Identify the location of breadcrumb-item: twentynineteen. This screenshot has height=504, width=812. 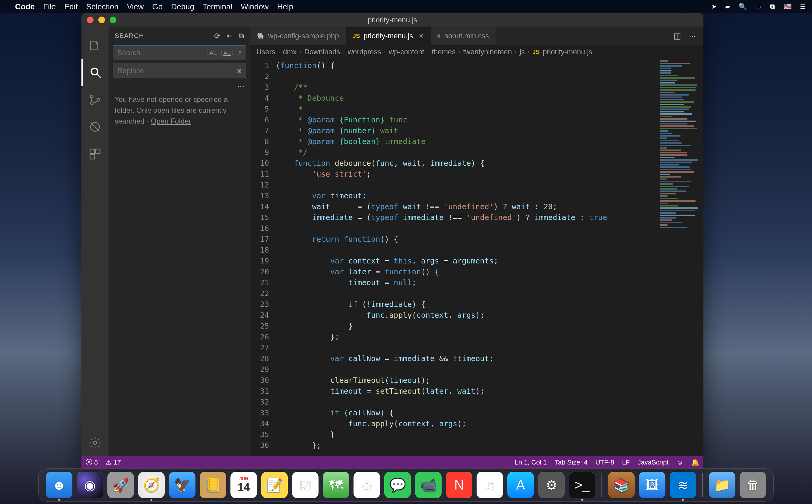
(488, 52).